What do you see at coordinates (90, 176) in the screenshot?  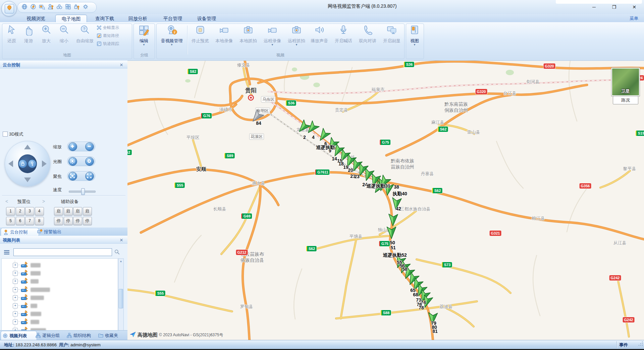 I see `focus-out-button` at bounding box center [90, 176].